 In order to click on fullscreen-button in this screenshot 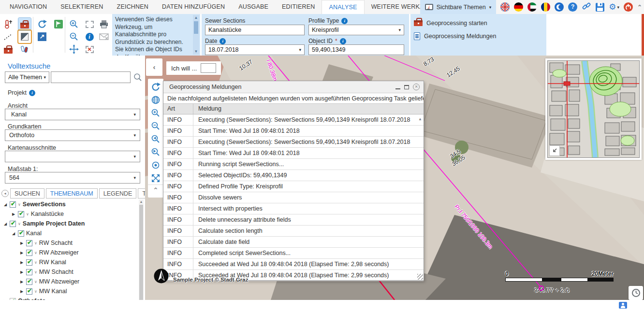, I will do `click(156, 178)`.